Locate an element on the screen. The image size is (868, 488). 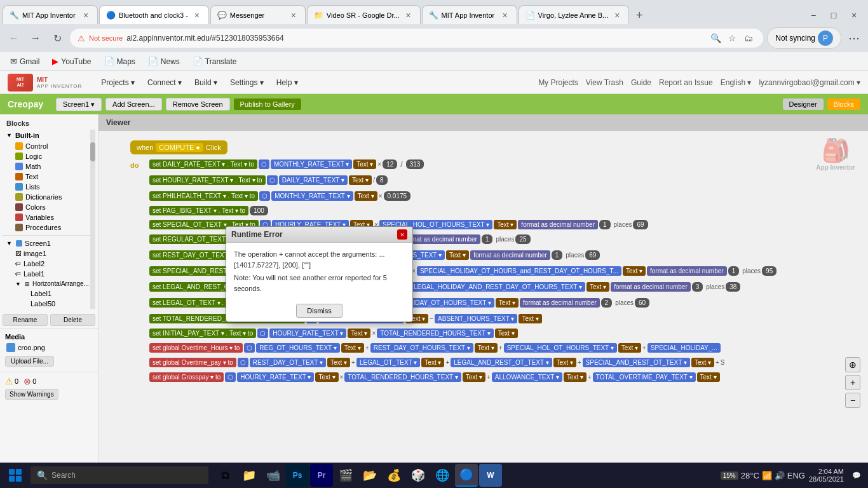
maximize-button: □ is located at coordinates (834, 15).